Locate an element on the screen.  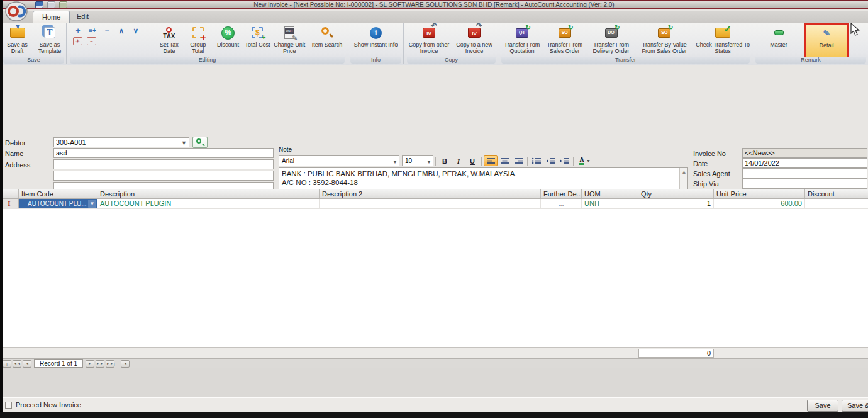
note-line-1: BANK : PUBLIC BANK BERHAD, MENGLEMBU, PE… is located at coordinates (479, 174).